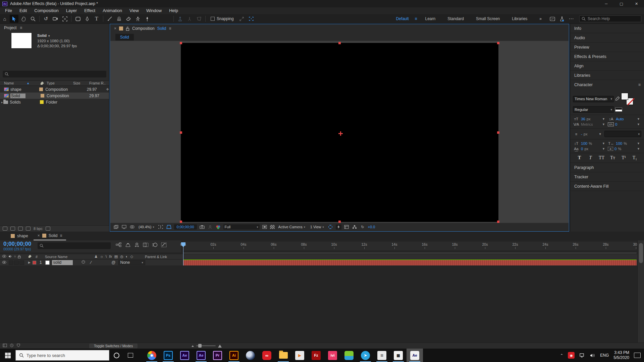 The width and height of the screenshot is (644, 362). I want to click on composition-tab-close-icon: ×, so click(115, 28).